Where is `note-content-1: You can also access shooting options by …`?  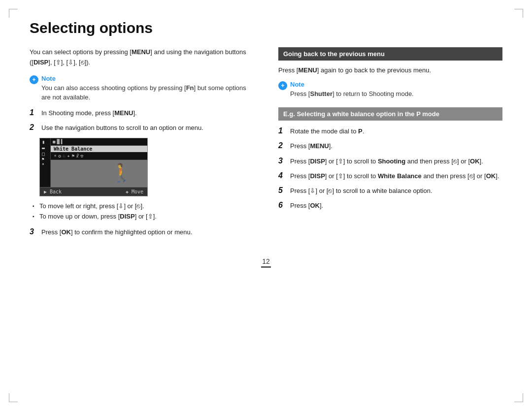 note-content-1: You can also access shooting options by … is located at coordinates (148, 93).